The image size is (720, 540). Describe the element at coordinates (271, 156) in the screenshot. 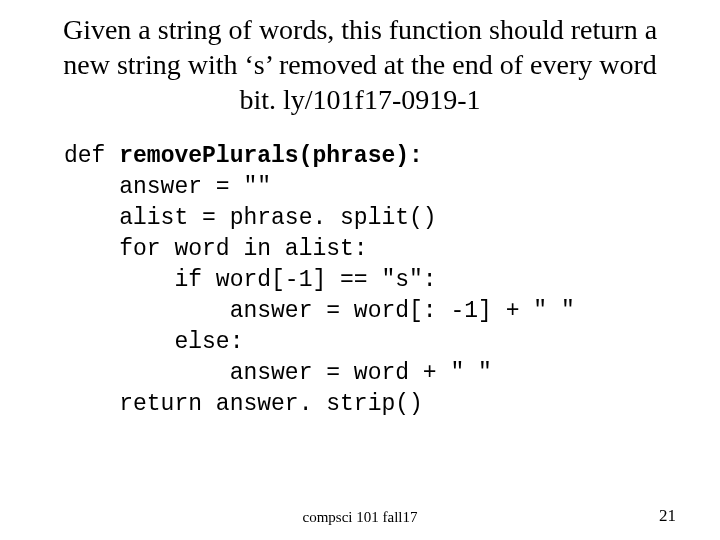

I see `code-line-1-func: removePlurals(phrase):` at that location.